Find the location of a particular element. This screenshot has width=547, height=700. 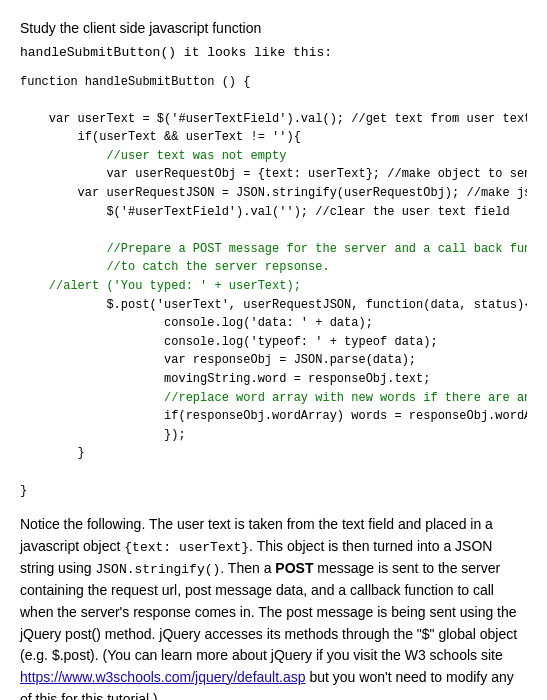

code-line: console.log('data: ' + data); is located at coordinates (196, 323).